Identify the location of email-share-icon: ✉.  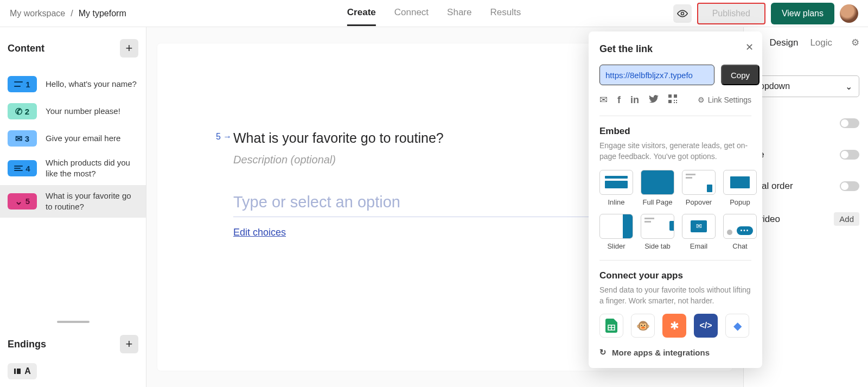
(603, 100).